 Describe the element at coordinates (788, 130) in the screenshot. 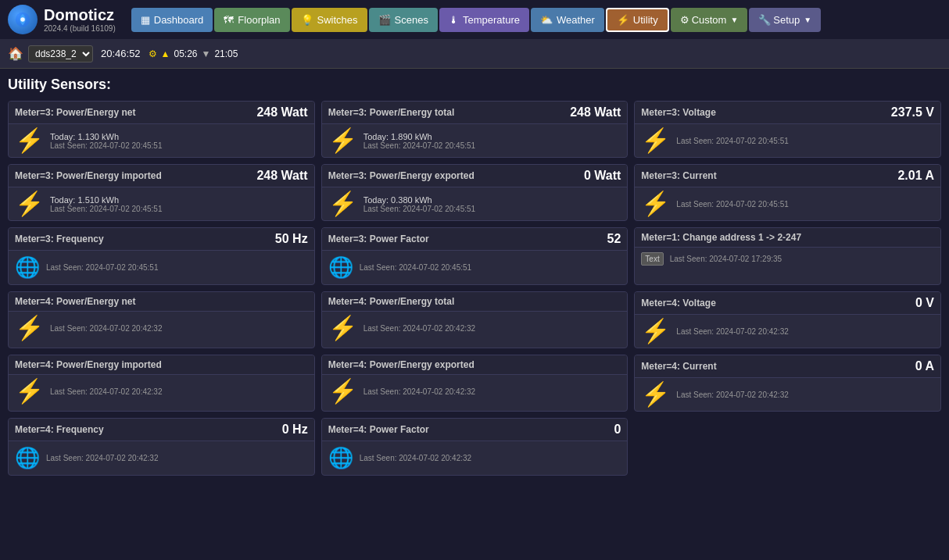

I see `sensor-card: Meter=3: Voltage 237.5 V ⚡ Last Seen: 20…` at that location.